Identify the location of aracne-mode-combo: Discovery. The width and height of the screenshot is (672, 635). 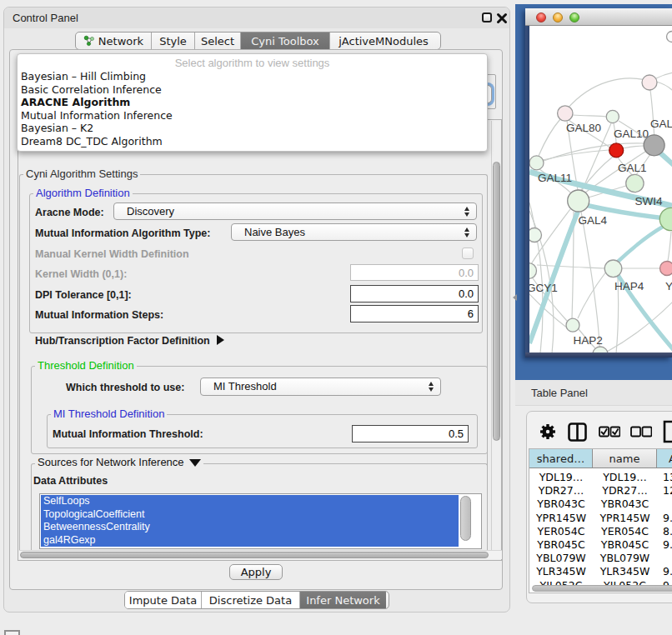
(295, 212).